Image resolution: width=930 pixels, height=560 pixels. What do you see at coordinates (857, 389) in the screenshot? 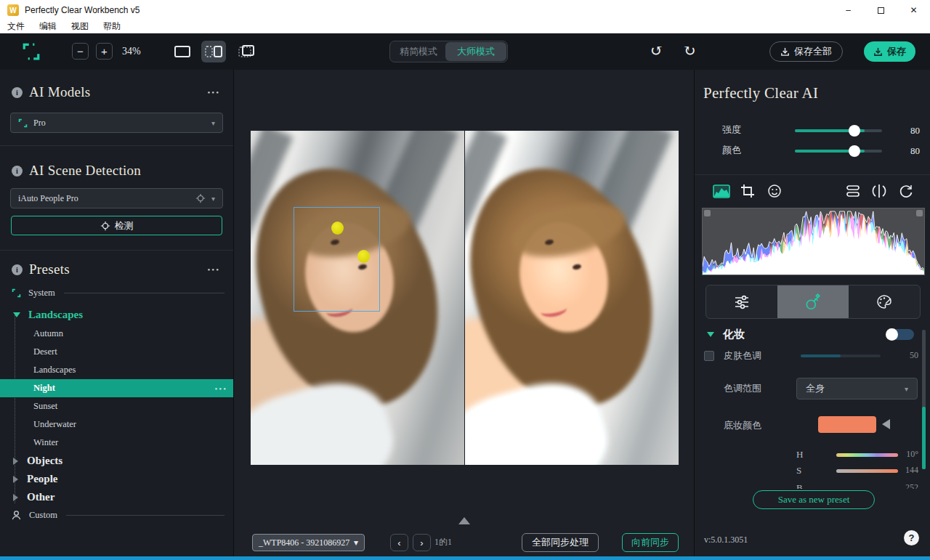
I see `tone-range-dropdown: 全身 ▾` at bounding box center [857, 389].